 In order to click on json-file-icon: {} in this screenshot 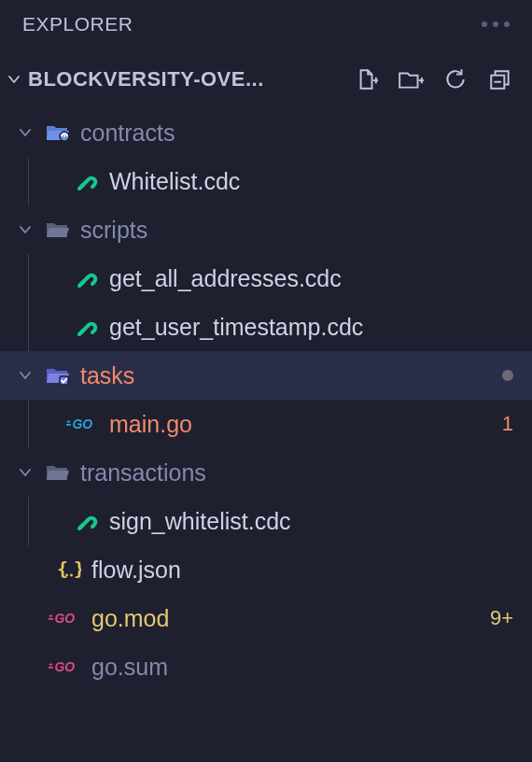, I will do `click(69, 570)`.